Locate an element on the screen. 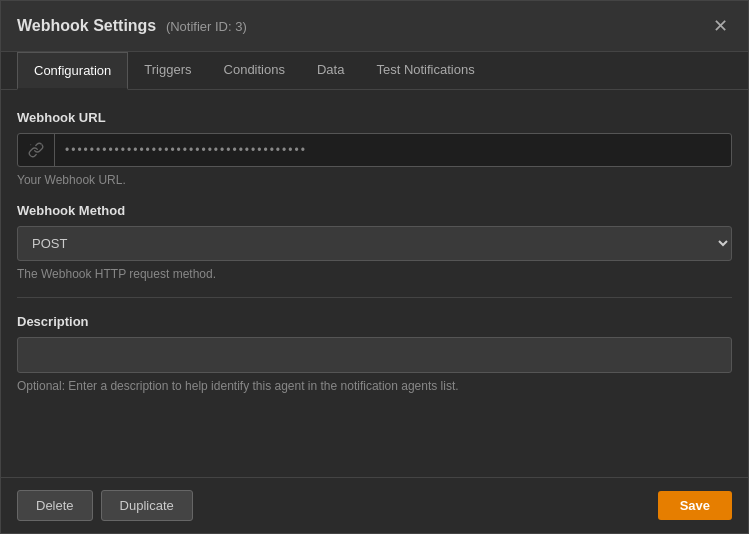 The image size is (749, 534). webhook-url-input is located at coordinates (393, 150).